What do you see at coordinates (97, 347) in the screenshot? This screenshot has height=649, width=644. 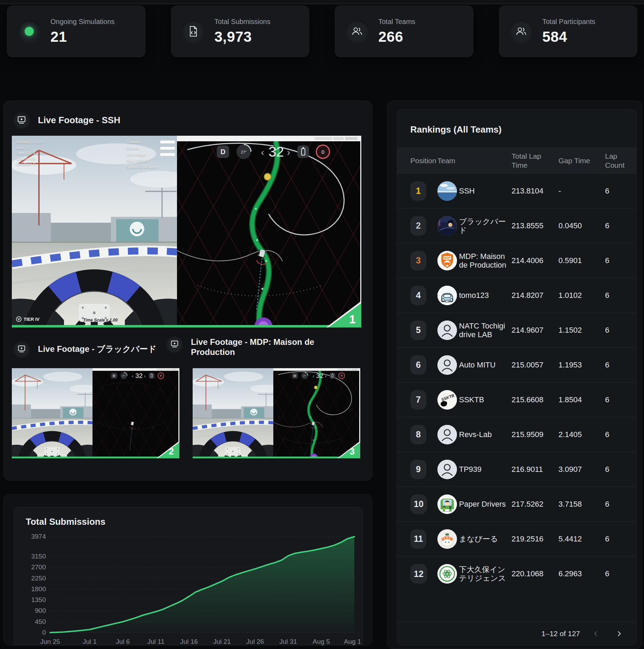 I see `live-feed-2-title: Live Footage - ブラックバード` at bounding box center [97, 347].